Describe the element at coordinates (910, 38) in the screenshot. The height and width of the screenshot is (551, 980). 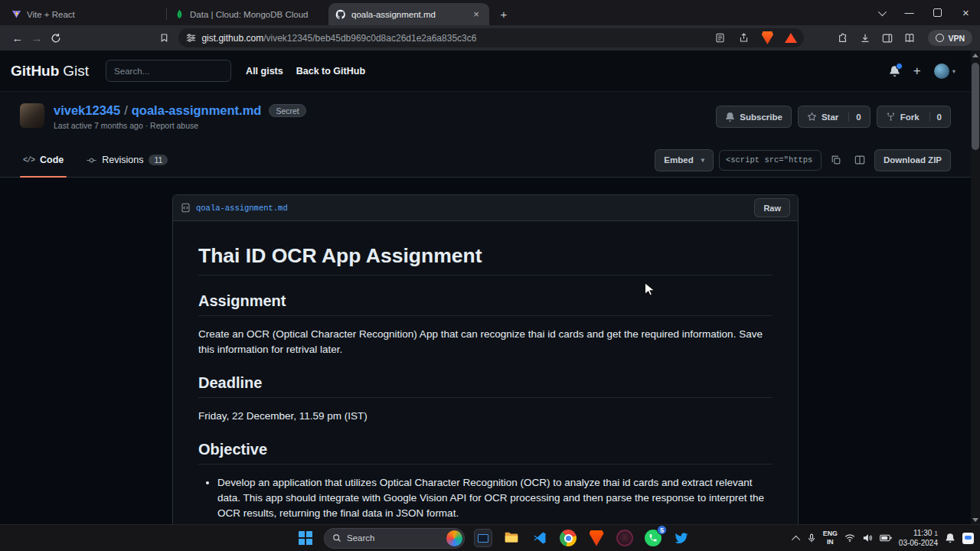
I see `reading-list-button` at that location.